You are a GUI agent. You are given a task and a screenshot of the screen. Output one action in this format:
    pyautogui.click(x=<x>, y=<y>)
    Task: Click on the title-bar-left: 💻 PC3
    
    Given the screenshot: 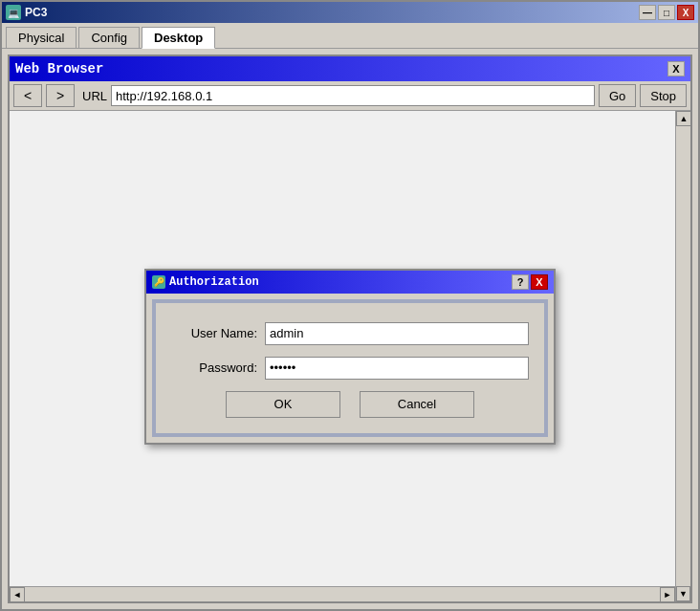 What is the action you would take?
    pyautogui.click(x=27, y=12)
    